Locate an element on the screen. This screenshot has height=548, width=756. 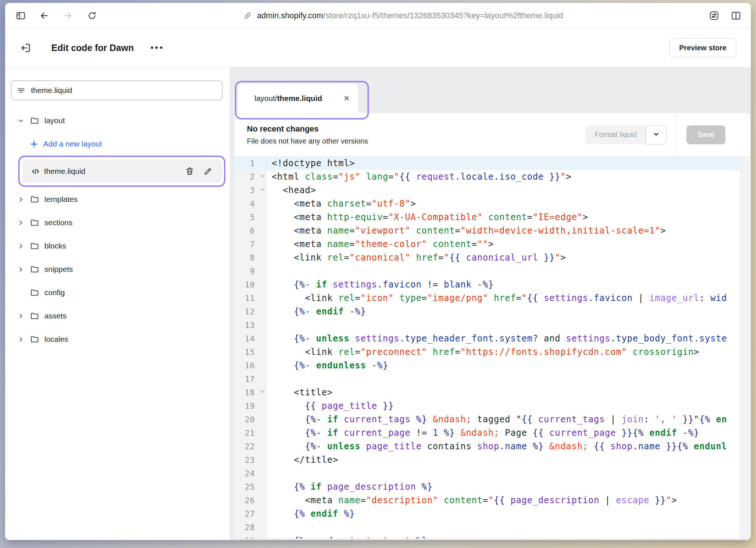
url-path: /store/rzq1xu-f5/themes/132683530345?key… is located at coordinates (444, 15).